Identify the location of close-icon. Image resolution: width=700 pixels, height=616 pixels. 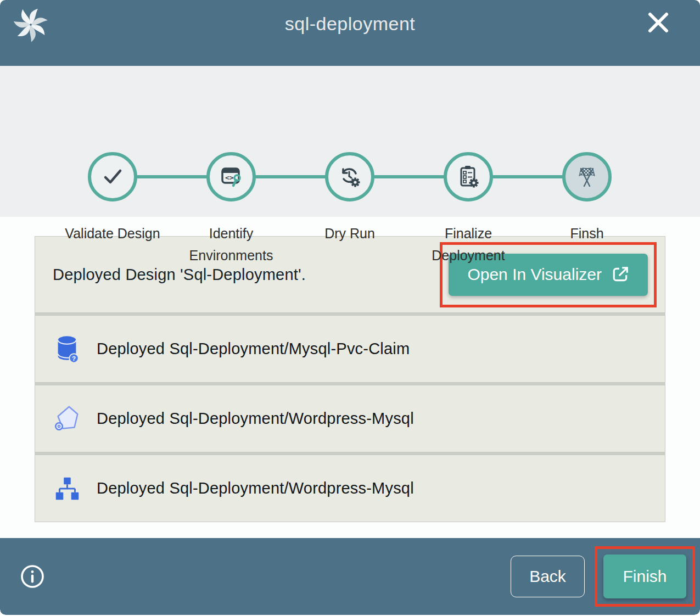
(658, 23).